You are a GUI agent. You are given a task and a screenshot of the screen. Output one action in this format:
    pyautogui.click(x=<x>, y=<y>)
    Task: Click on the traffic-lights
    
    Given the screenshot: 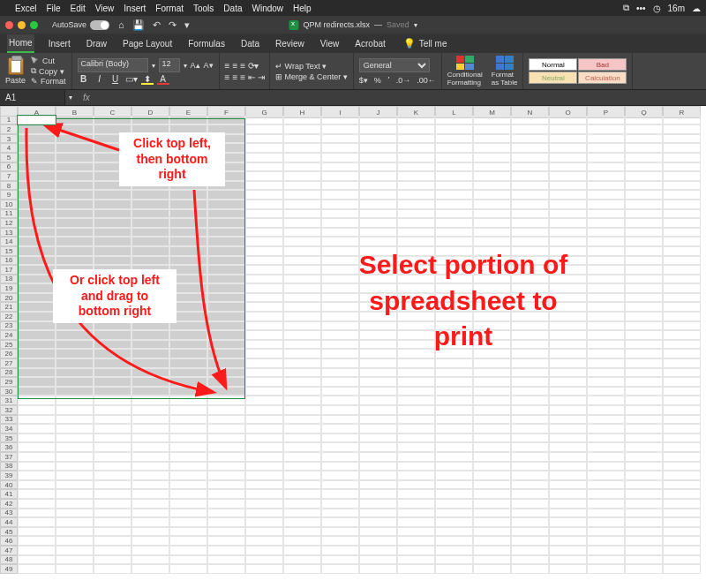 What is the action you would take?
    pyautogui.click(x=21, y=25)
    